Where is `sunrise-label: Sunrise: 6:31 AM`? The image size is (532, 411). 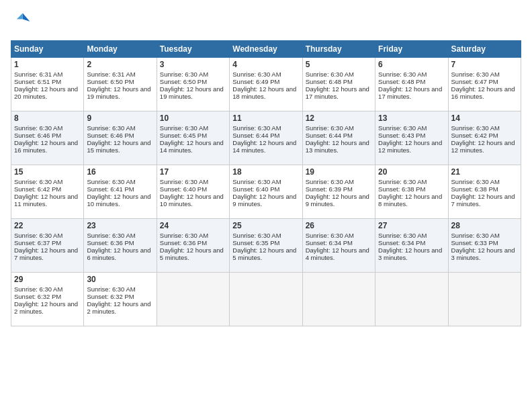 sunrise-label: Sunrise: 6:31 AM is located at coordinates (38, 74).